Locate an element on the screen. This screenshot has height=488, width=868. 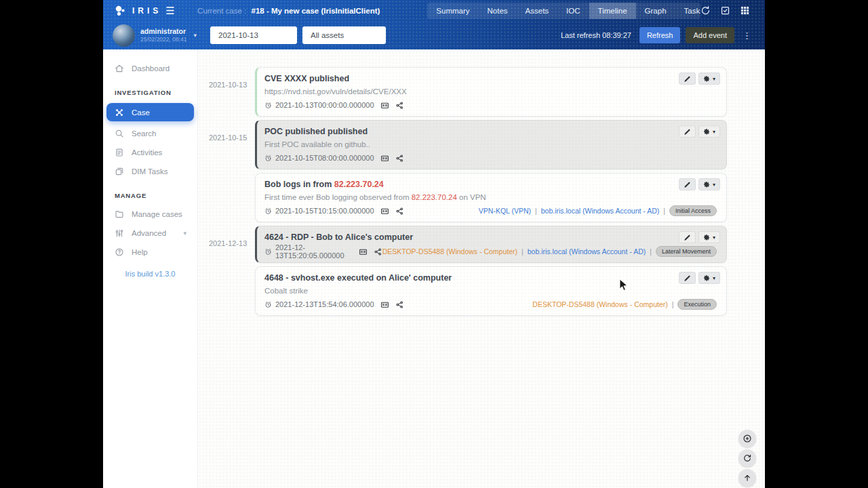
asset-link: VPN-KQL (VPN) is located at coordinates (505, 211).